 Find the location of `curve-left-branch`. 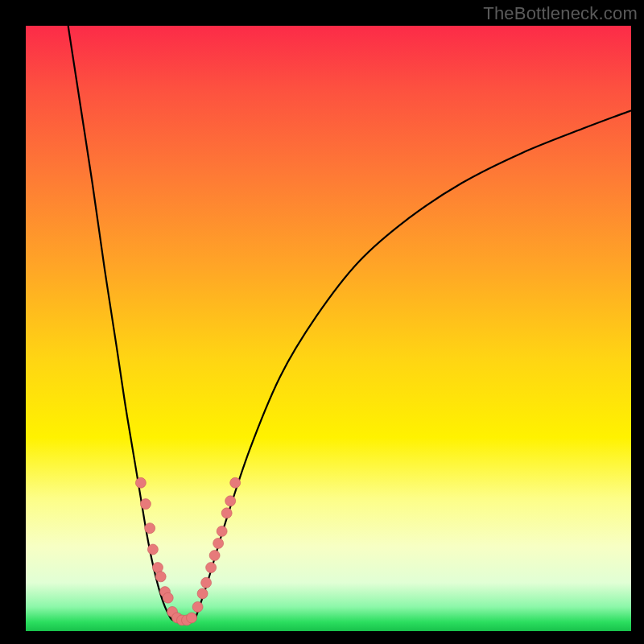

curve-left-branch is located at coordinates (120, 322).